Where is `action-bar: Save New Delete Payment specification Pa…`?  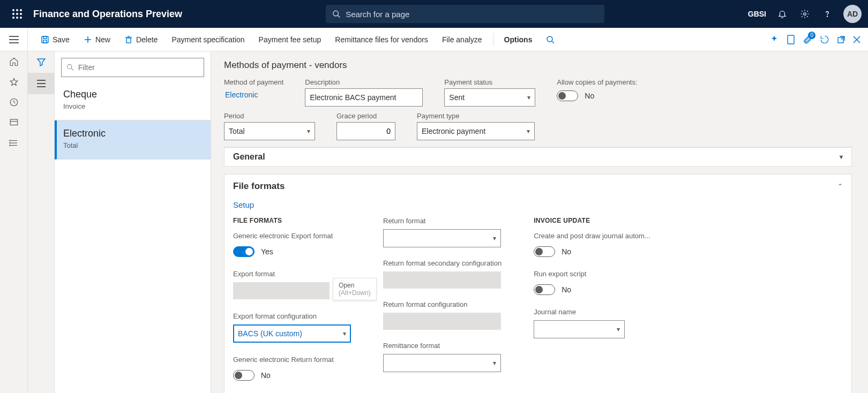 action-bar: Save New Delete Payment specification Pa… is located at coordinates (448, 40).